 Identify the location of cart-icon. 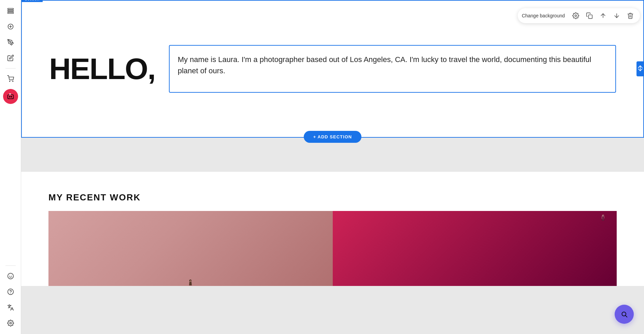
(11, 79).